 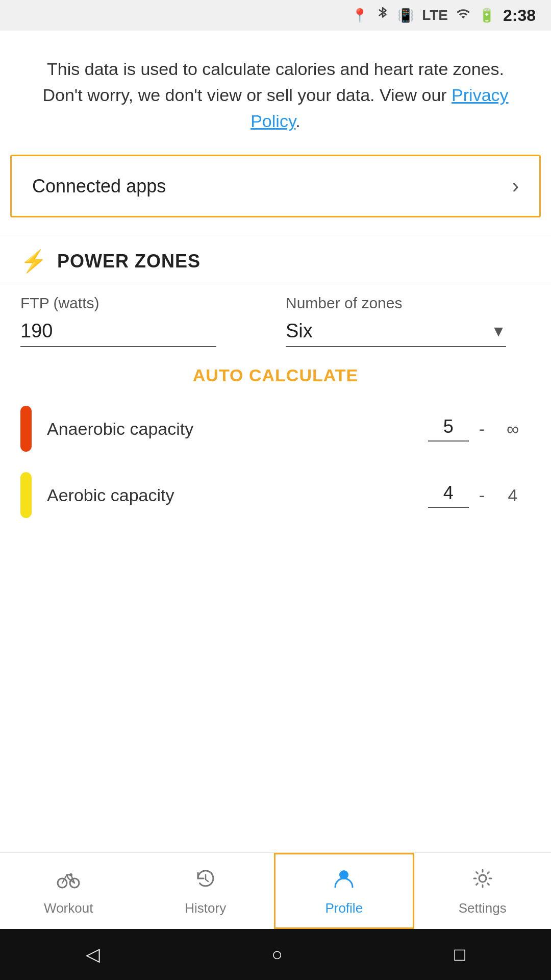 I want to click on zone-row-aerobic: Aerobic capacity 4 - 4, so click(x=276, y=495).